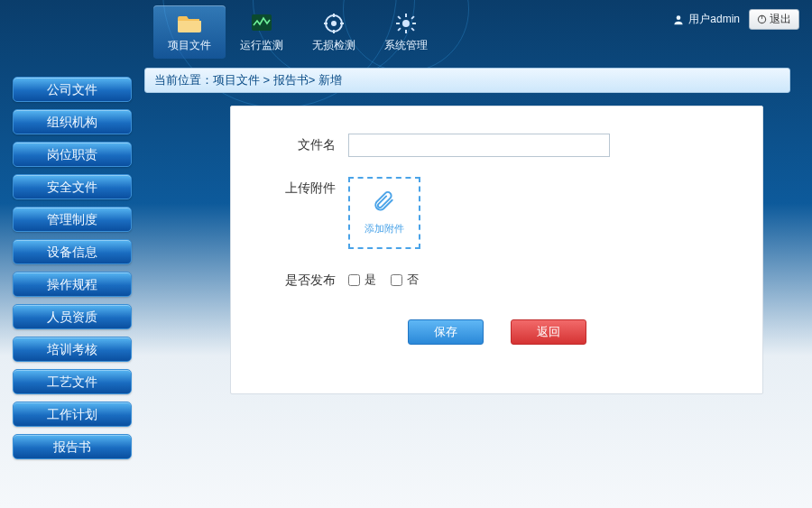 The image size is (812, 508). I want to click on user-icon, so click(678, 20).